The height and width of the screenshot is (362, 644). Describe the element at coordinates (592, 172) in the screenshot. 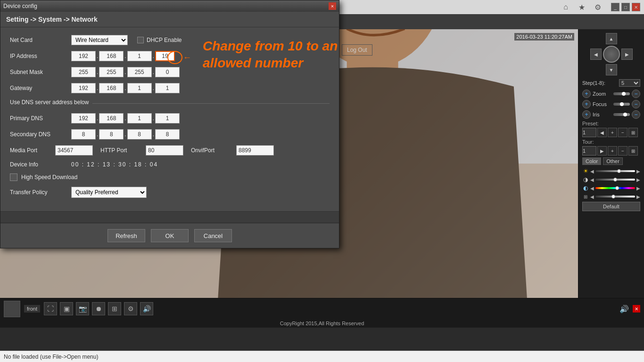

I see `brightness-left-arrow: ◀` at that location.